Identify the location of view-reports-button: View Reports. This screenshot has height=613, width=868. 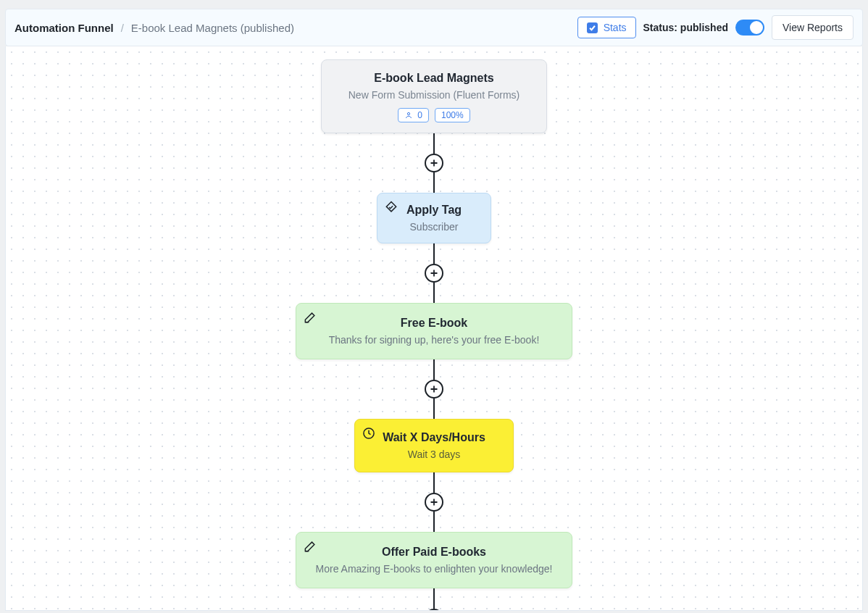
(813, 28).